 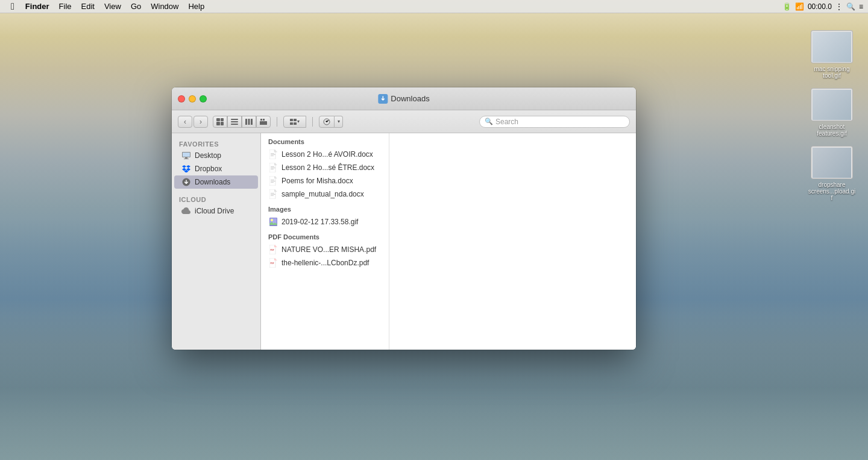 I want to click on icloud-label: iCloud, so click(x=216, y=199).